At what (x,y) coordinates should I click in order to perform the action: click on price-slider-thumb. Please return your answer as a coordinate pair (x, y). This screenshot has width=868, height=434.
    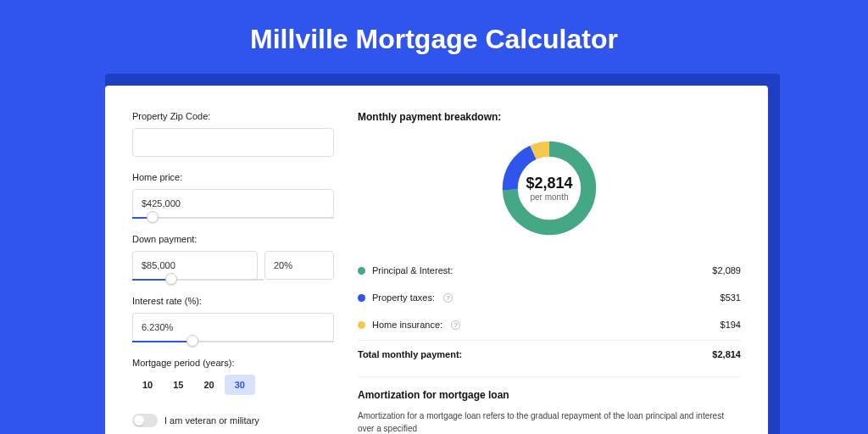
    Looking at the image, I should click on (153, 217).